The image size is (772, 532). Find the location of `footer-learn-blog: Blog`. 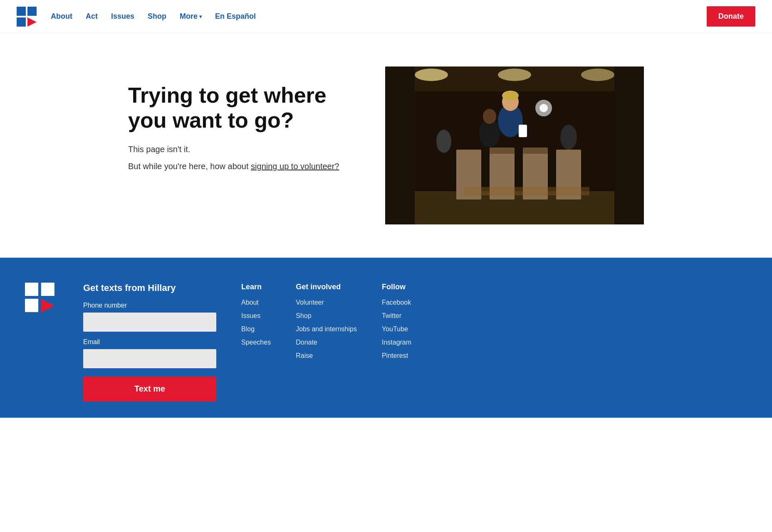

footer-learn-blog: Blog is located at coordinates (256, 329).